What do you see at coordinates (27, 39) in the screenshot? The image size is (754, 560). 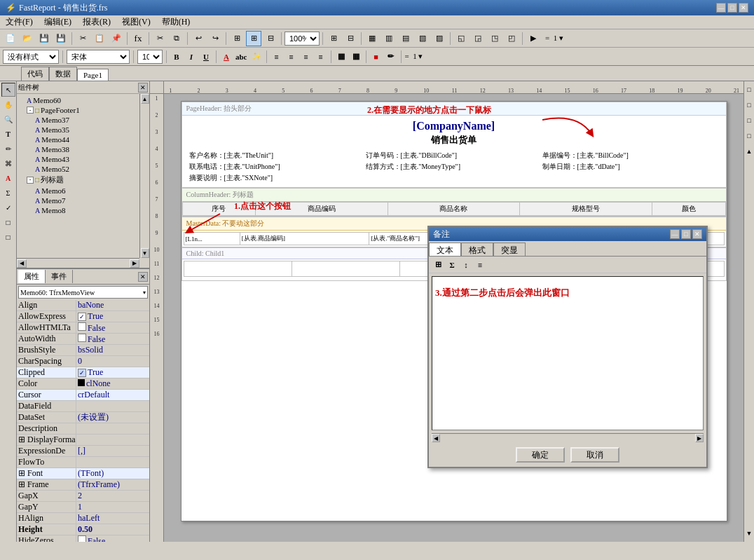 I see `tb-open: 📂` at bounding box center [27, 39].